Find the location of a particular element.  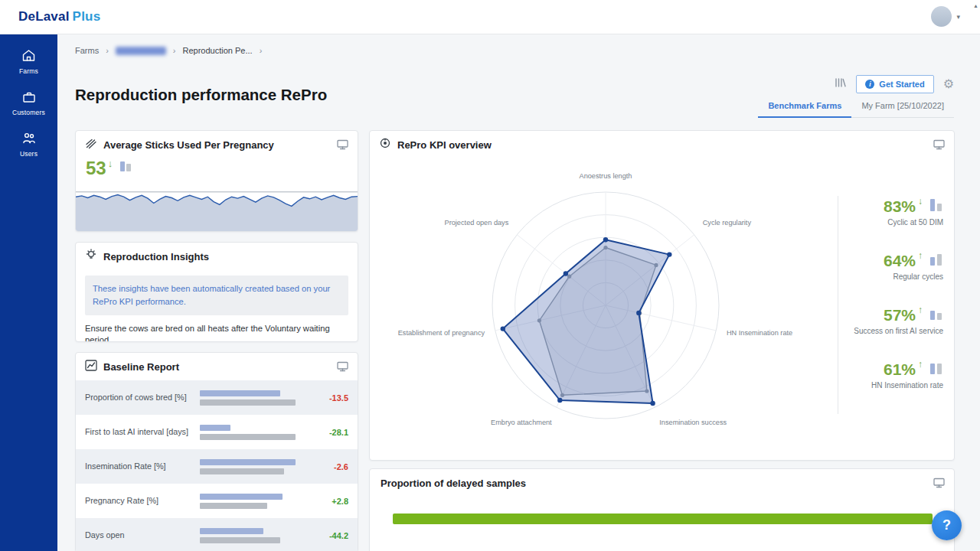

breadcrumb-farms: Farms is located at coordinates (87, 51).